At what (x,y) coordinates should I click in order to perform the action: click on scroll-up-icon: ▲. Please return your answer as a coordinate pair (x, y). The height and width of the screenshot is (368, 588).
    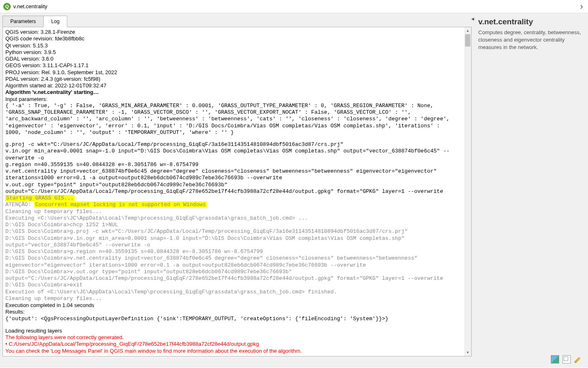
    Looking at the image, I should click on (468, 30).